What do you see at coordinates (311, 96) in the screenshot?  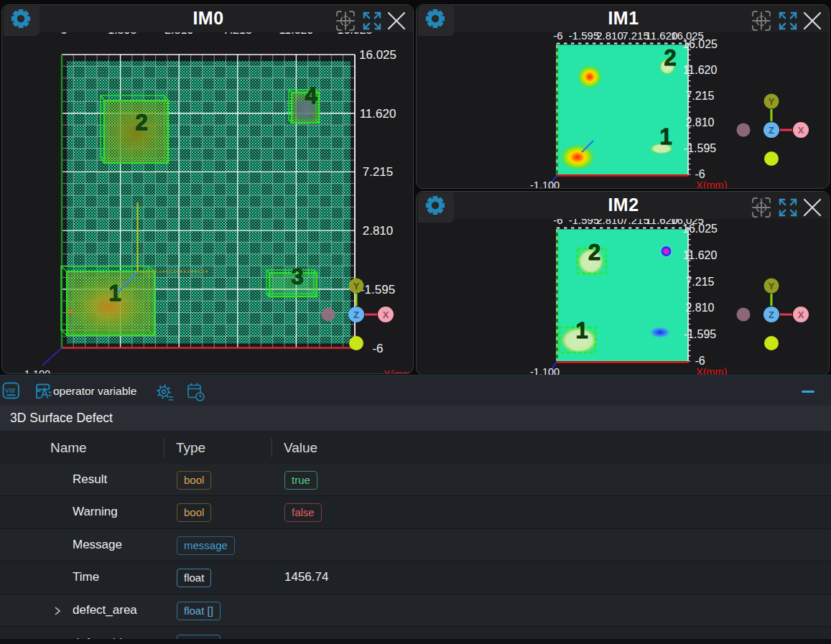 I see `svg-text: 4` at bounding box center [311, 96].